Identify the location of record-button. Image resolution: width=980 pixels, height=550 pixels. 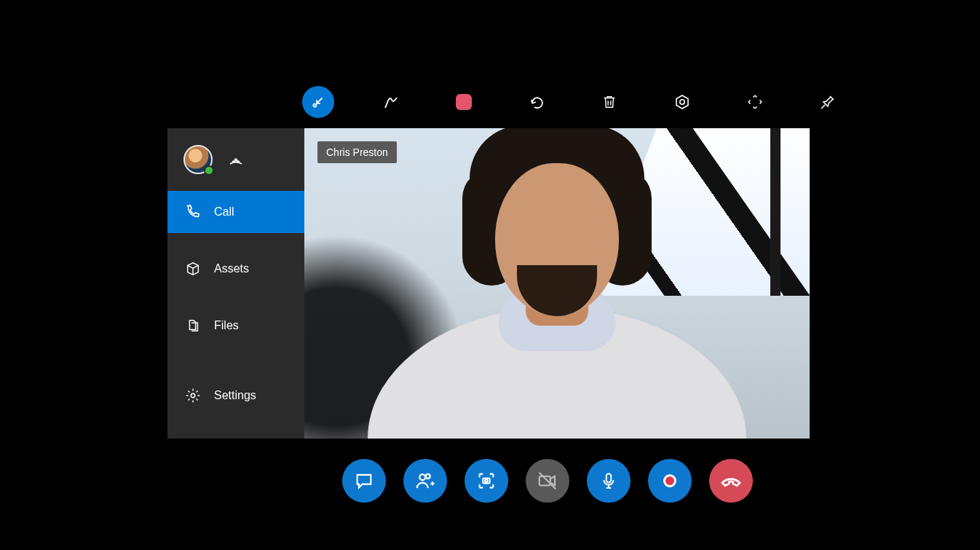
(670, 481).